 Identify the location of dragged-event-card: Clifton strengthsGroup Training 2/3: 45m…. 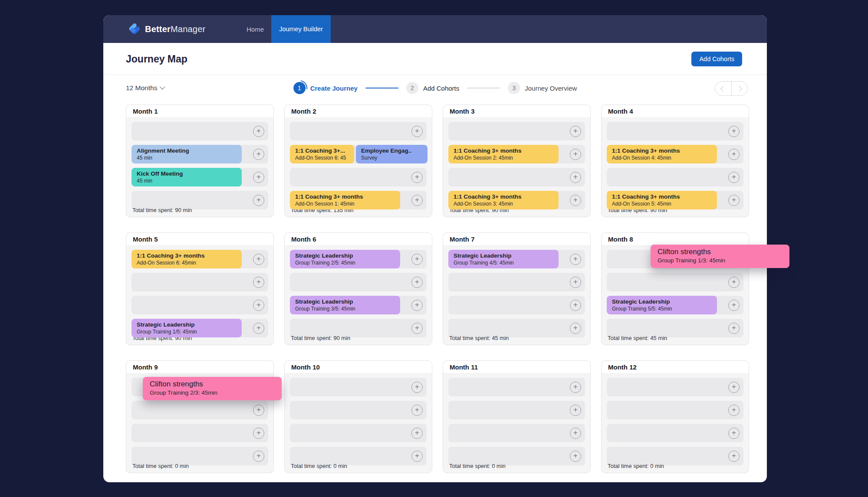
(212, 389).